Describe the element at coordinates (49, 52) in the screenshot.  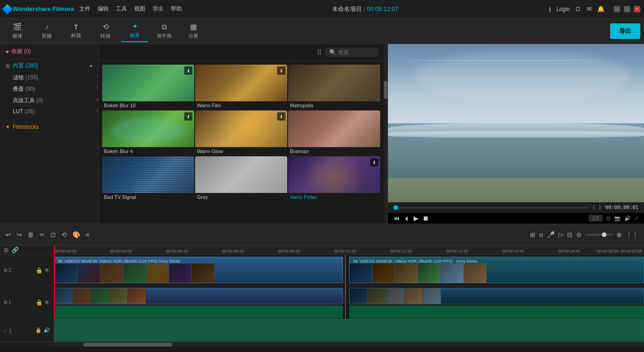
I see `favorites-item: ♥ 收藏 (0)` at that location.